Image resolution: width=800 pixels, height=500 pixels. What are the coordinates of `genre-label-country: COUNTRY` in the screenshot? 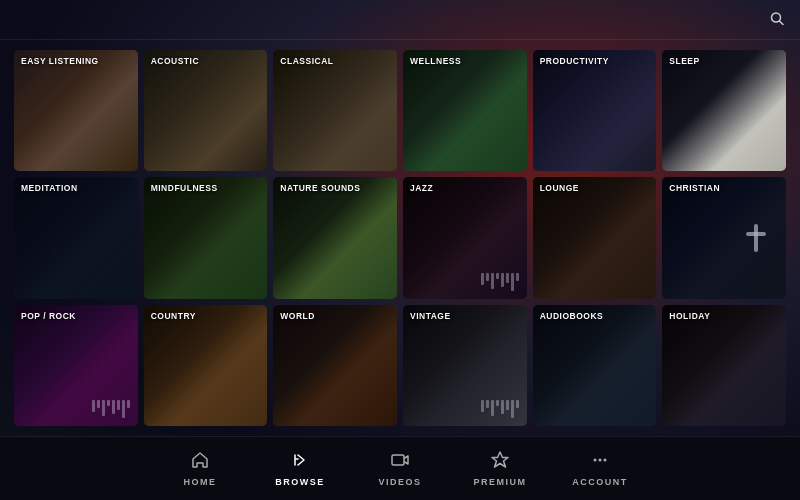 It's located at (174, 316).